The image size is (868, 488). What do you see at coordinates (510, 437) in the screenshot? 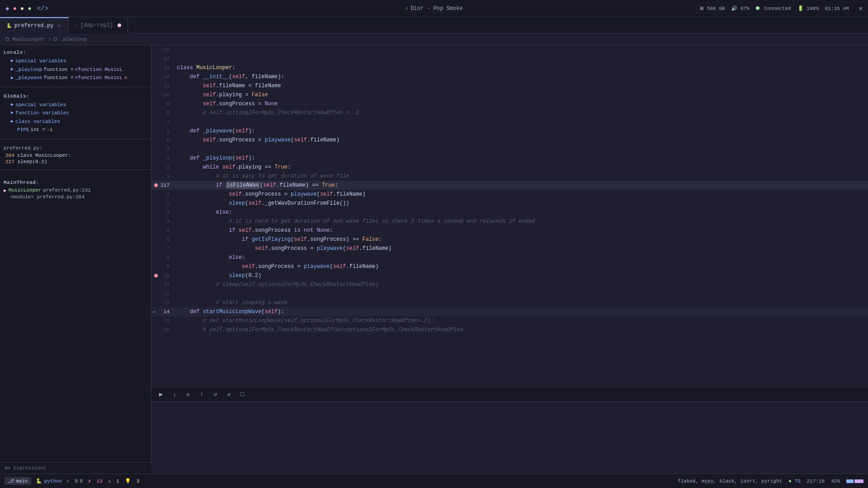
I see `right-bottom-panel` at bounding box center [510, 437].